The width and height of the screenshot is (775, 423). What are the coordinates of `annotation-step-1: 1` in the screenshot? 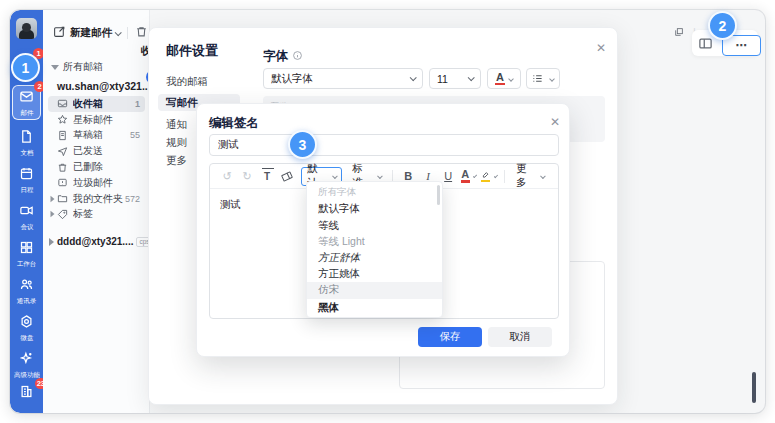 It's located at (26, 68).